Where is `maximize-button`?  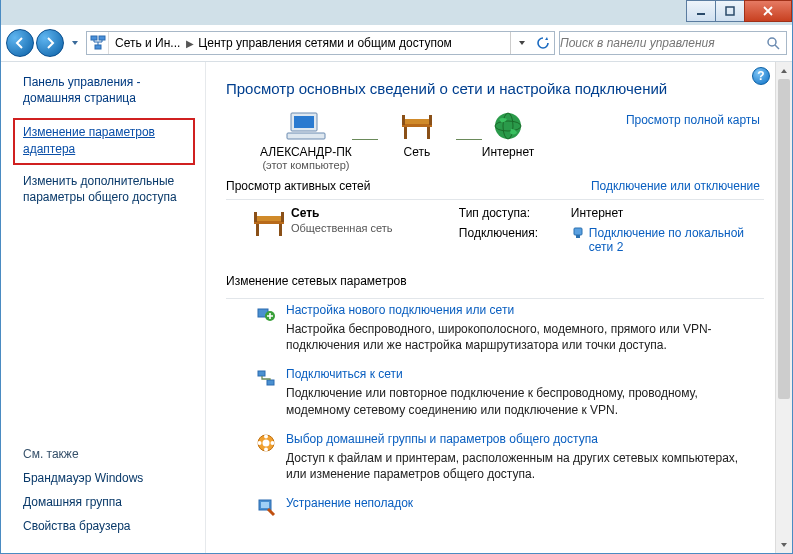
maximize-button is located at coordinates (730, 11).